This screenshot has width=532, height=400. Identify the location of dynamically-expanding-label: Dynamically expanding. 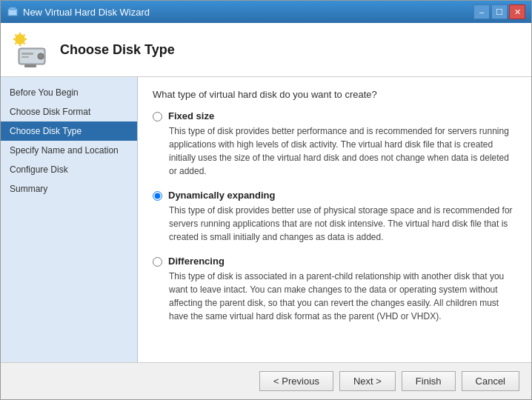
(222, 196).